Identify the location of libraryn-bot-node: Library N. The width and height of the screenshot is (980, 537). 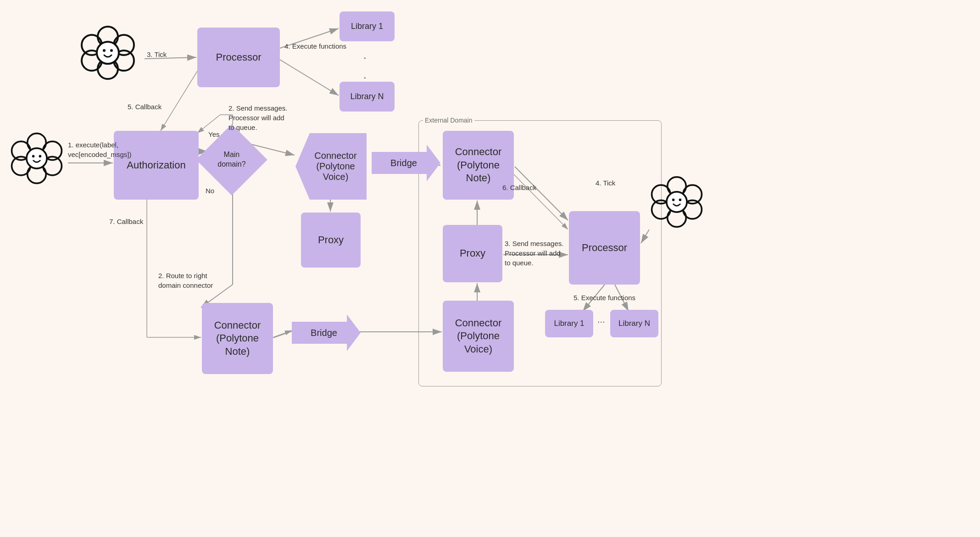
(634, 324).